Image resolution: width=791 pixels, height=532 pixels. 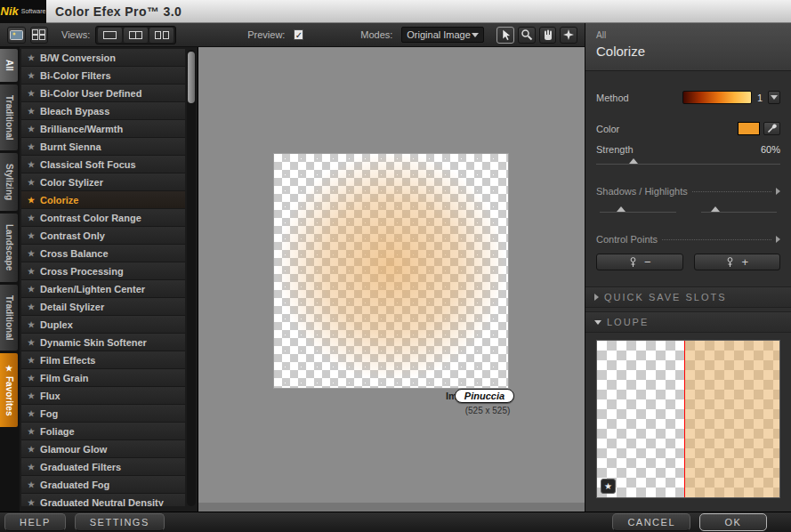 I want to click on filter-item: ★Dynamic Skin Softener, so click(x=103, y=343).